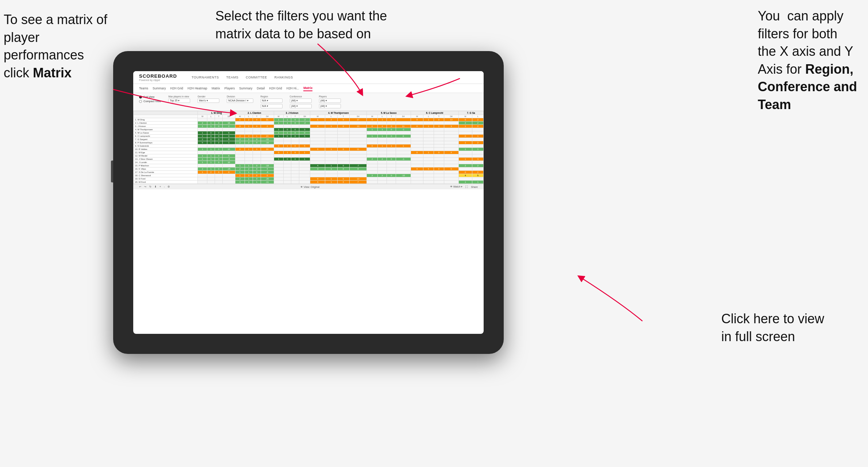 The height and width of the screenshot is (467, 868). What do you see at coordinates (272, 101) in the screenshot?
I see `region-select: N/A ▾` at bounding box center [272, 101].